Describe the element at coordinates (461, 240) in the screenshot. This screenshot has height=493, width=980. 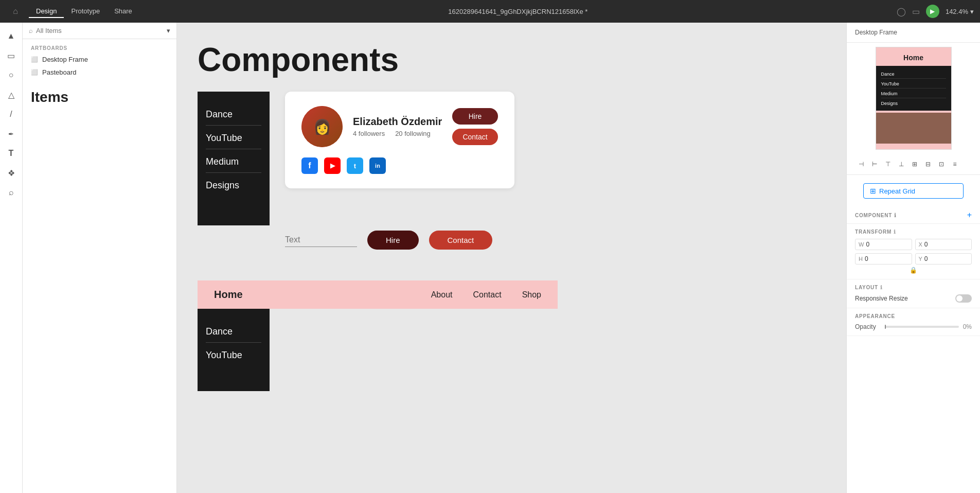
I see `contact-standalone-button: Contact` at that location.